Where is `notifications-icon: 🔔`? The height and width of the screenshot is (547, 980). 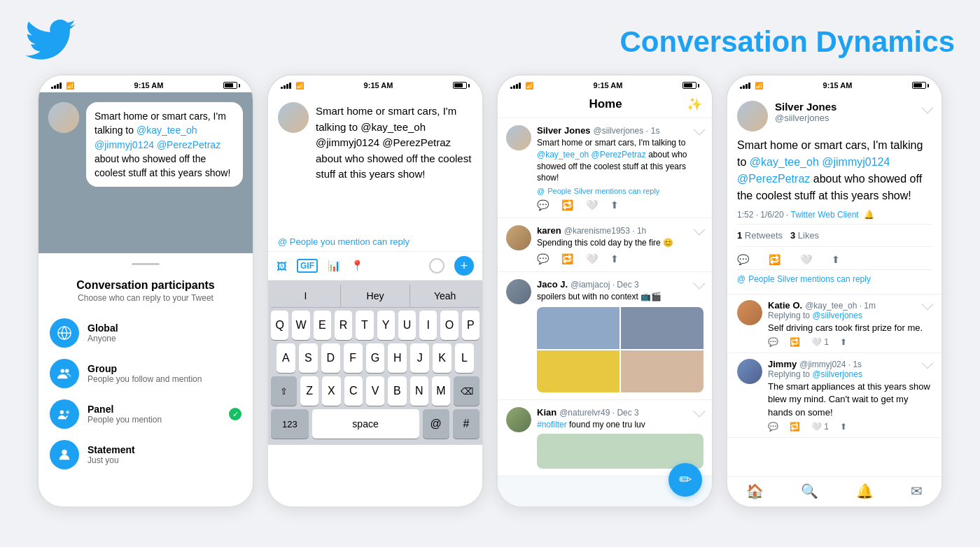
notifications-icon: 🔔 is located at coordinates (869, 215).